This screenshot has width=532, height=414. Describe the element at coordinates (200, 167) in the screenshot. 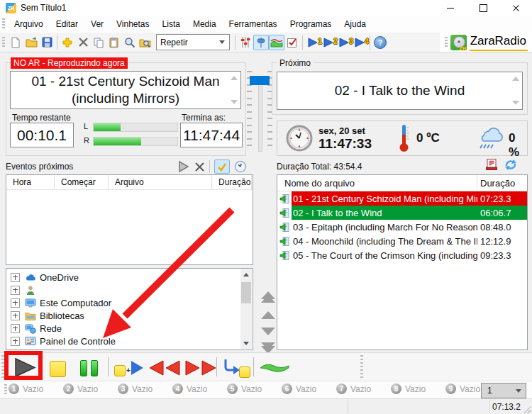

I see `delete-event-icon` at that location.